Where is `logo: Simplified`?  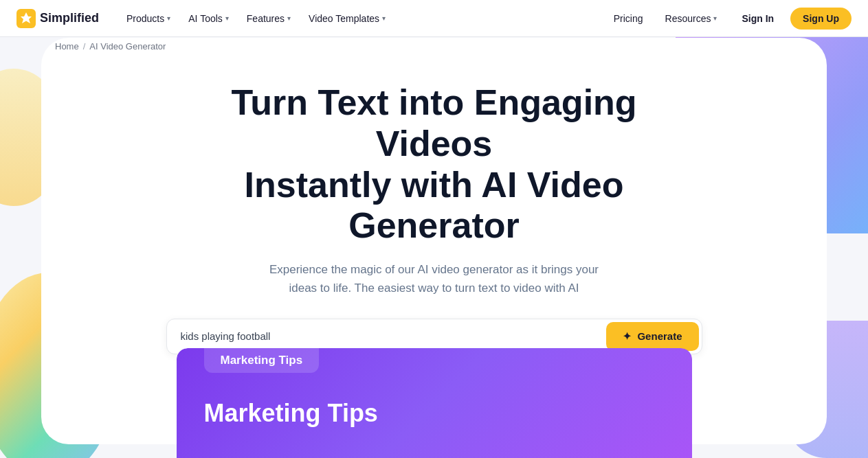 logo: Simplified is located at coordinates (58, 19).